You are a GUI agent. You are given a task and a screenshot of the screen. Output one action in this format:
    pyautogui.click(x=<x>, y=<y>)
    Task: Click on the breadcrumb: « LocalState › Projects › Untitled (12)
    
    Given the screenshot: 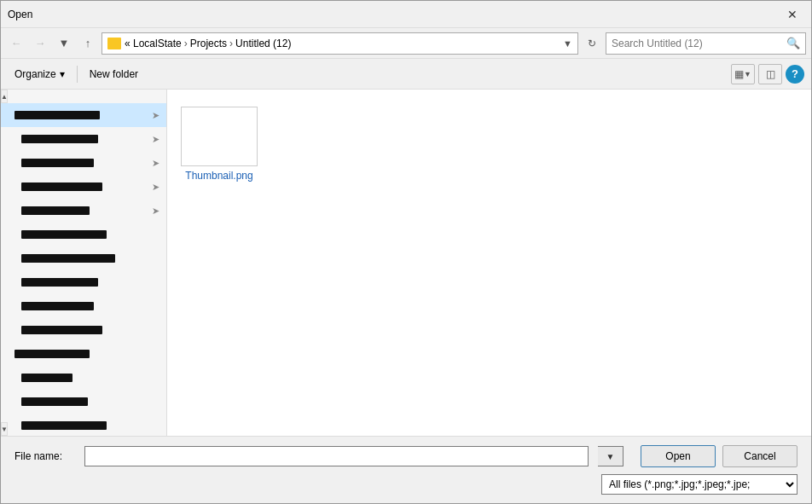 What is the action you would take?
    pyautogui.click(x=208, y=43)
    